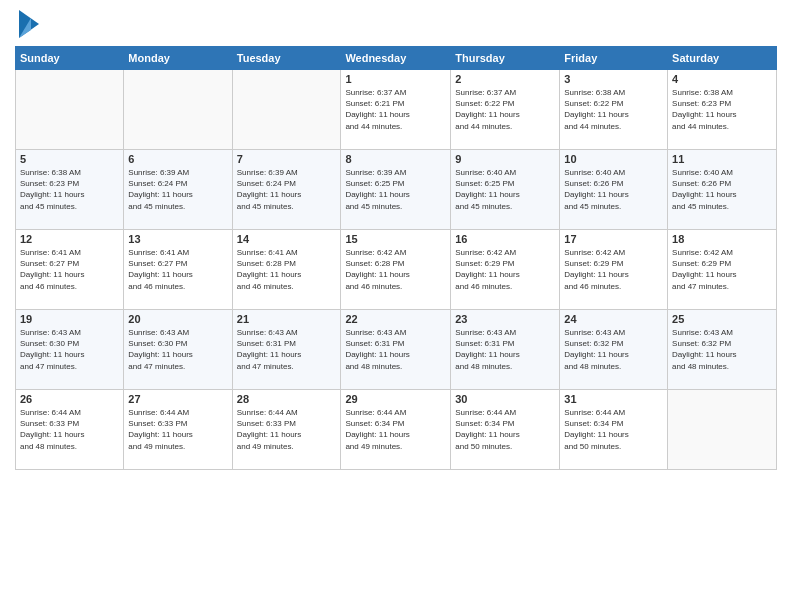 The image size is (792, 612). What do you see at coordinates (505, 159) in the screenshot?
I see `day-number: 9` at bounding box center [505, 159].